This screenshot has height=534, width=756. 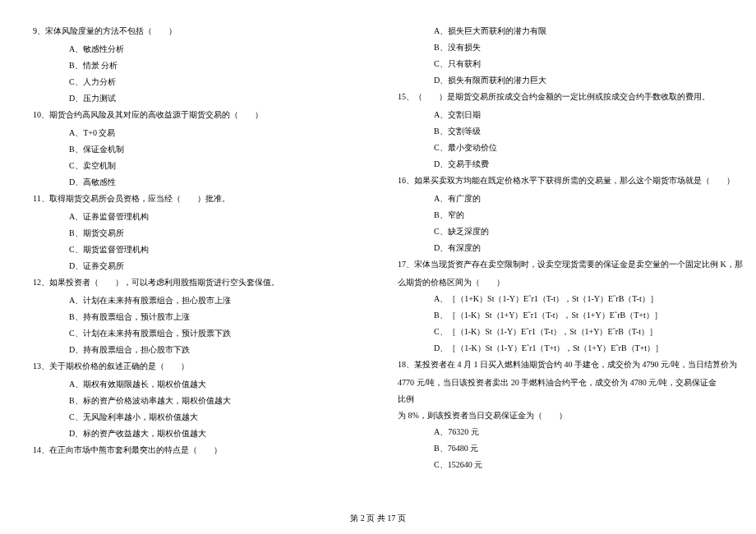 What do you see at coordinates (560, 332) in the screenshot?
I see `option-text: C、［（1-K）St（1-Y）Eˆr1（T-t），St（1+Y）EˆrB（T-t…` at bounding box center [560, 332].